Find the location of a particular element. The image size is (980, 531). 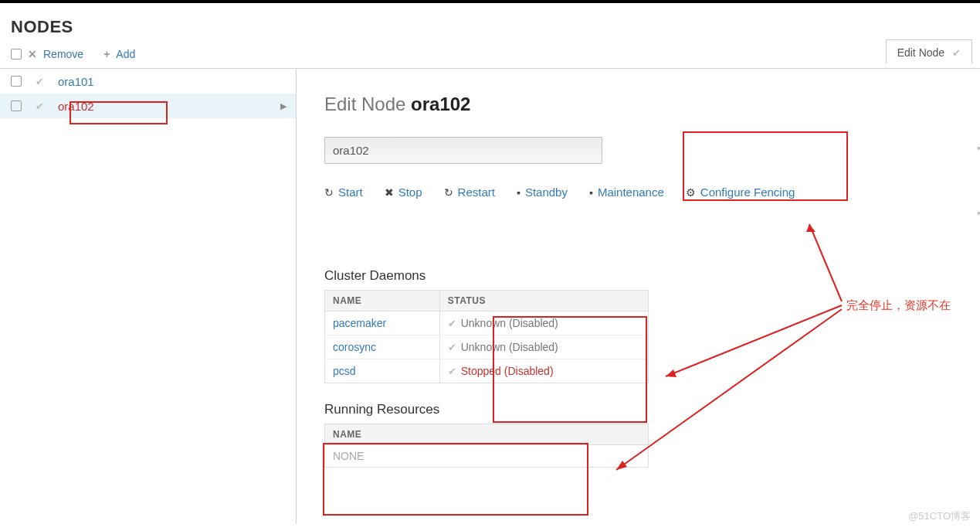

configure-fencing-button: ⚙Configure Fencing is located at coordinates (741, 192).